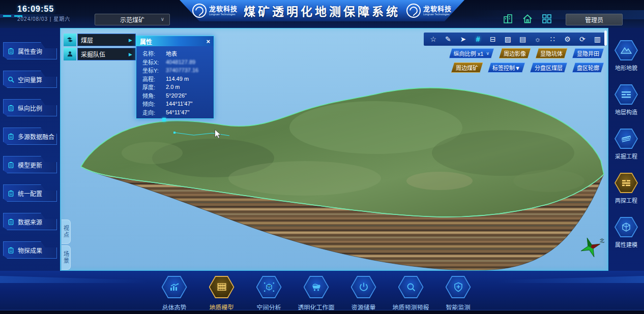 Image resolution: width=644 pixels, height=314 pixels. What do you see at coordinates (478, 39) in the screenshot?
I see `grid-snap-icon: #` at bounding box center [478, 39].